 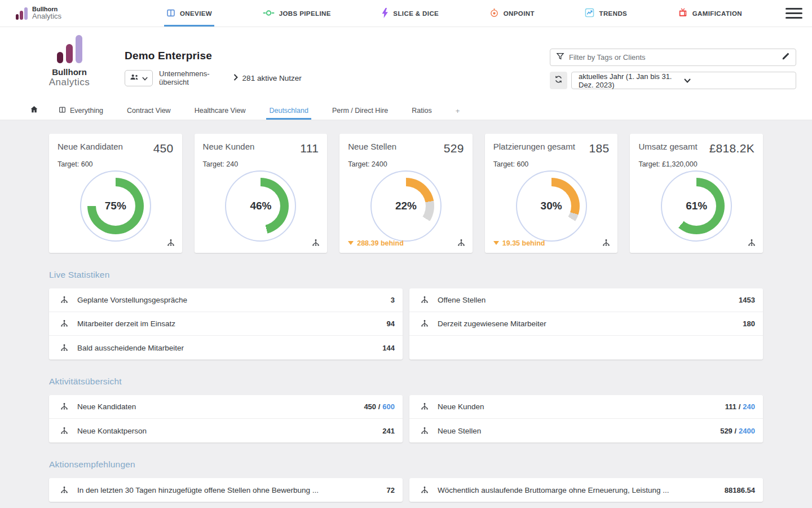 What do you see at coordinates (171, 14) in the screenshot?
I see `oneview-icon` at bounding box center [171, 14].